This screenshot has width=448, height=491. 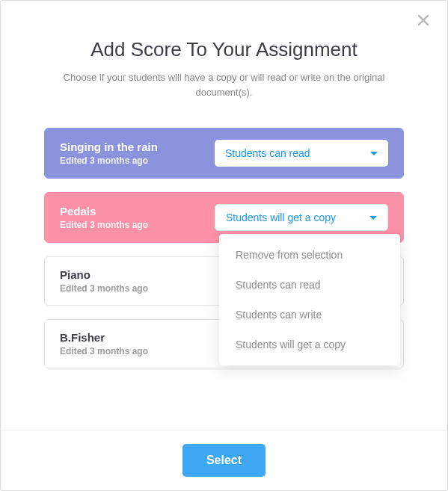 What do you see at coordinates (423, 22) in the screenshot?
I see `close-icon` at bounding box center [423, 22].